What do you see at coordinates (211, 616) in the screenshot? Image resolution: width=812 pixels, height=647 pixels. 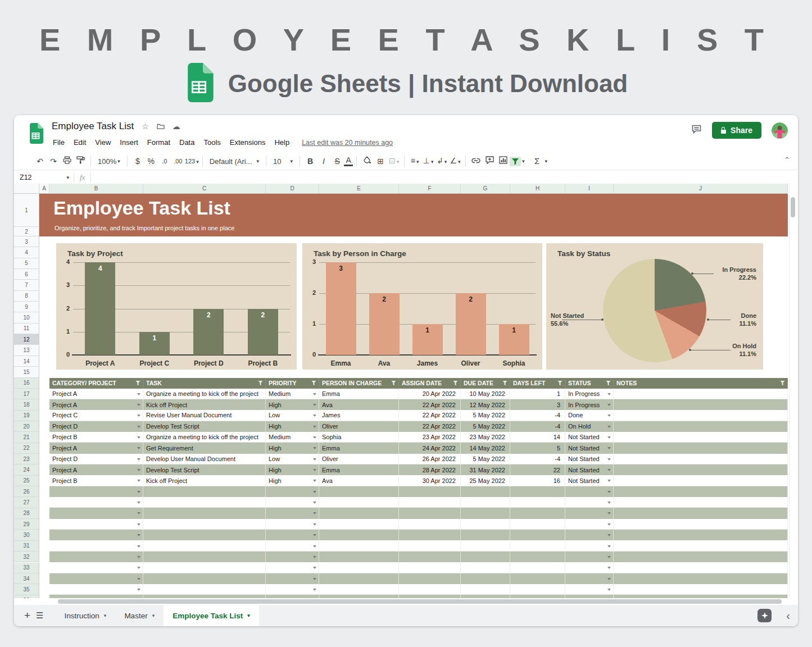 I see `sheet-tab-employee-task-list: Employee Task List▾` at bounding box center [211, 616].